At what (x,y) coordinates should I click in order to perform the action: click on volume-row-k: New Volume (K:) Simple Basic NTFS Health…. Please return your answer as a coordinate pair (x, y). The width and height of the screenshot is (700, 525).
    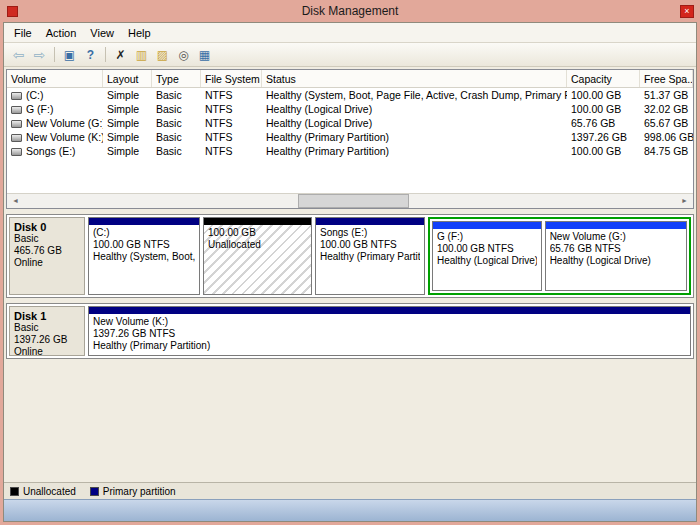
    Looking at the image, I should click on (350, 137).